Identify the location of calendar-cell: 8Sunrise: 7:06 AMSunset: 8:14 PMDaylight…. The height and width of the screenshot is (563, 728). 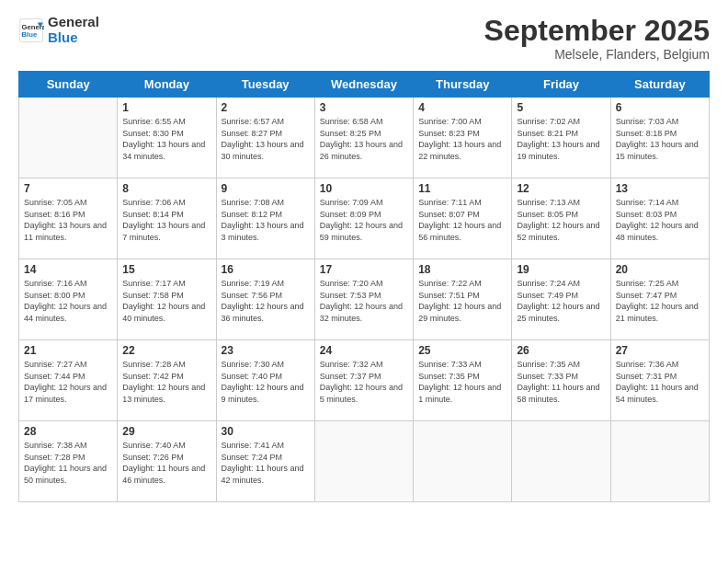
(167, 219).